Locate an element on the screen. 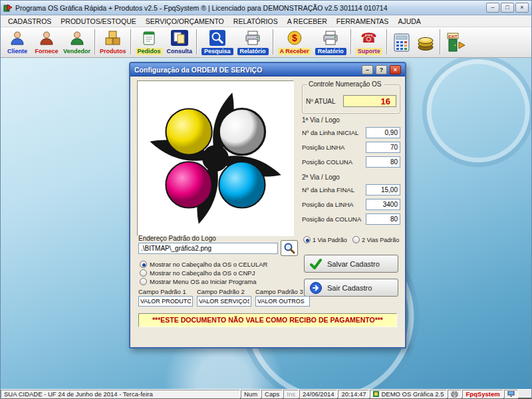  logo-path-input is located at coordinates (208, 249).